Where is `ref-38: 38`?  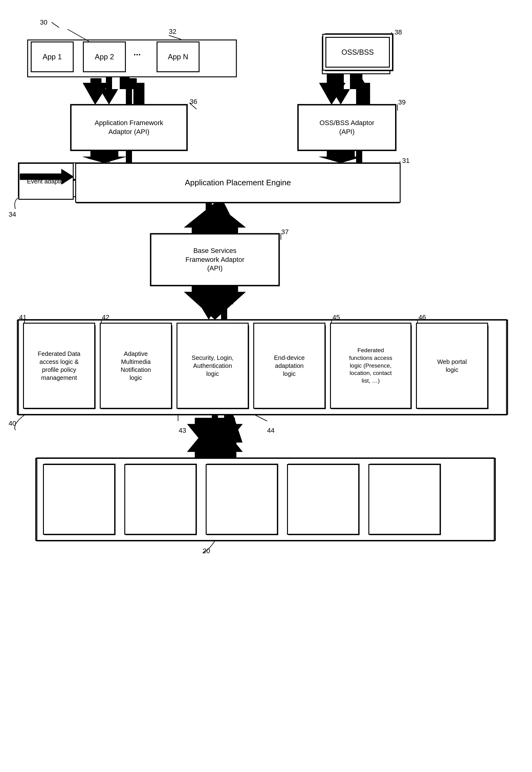 ref-38: 38 is located at coordinates (398, 32).